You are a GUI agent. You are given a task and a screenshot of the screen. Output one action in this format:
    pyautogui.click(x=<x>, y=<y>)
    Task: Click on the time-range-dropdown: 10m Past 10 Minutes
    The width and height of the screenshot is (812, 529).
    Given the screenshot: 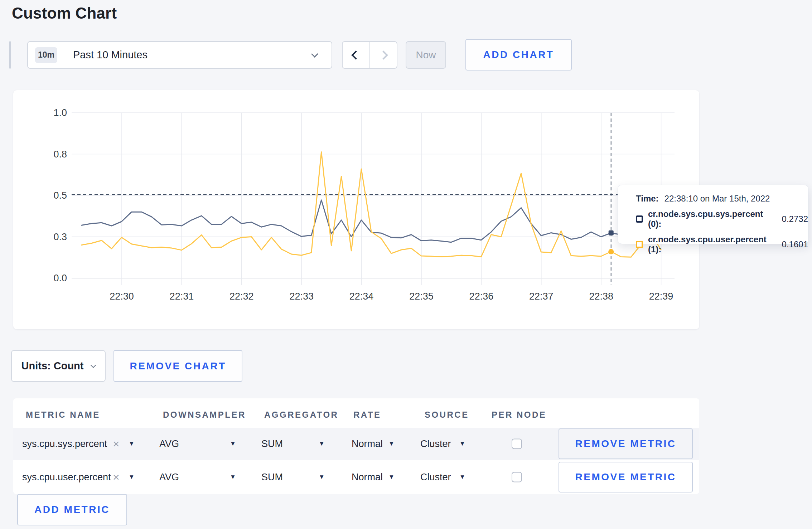 What is the action you would take?
    pyautogui.click(x=180, y=55)
    